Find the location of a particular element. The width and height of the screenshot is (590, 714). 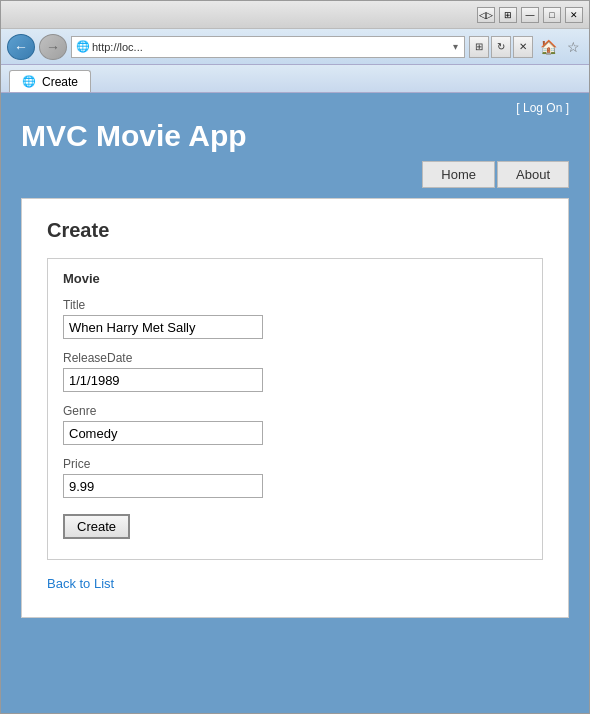

tab-bar: 🌐 Create is located at coordinates (295, 79).